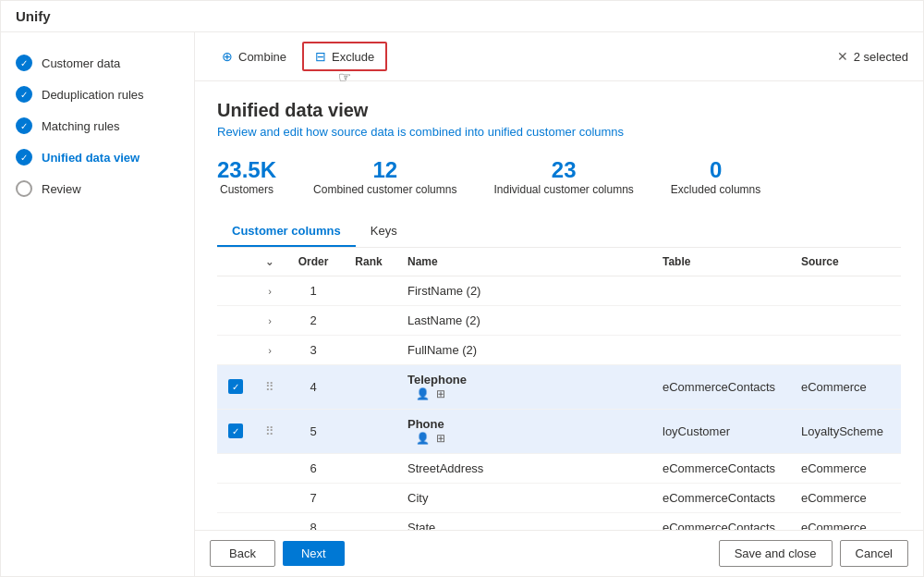  I want to click on row-order: 4, so click(313, 387).